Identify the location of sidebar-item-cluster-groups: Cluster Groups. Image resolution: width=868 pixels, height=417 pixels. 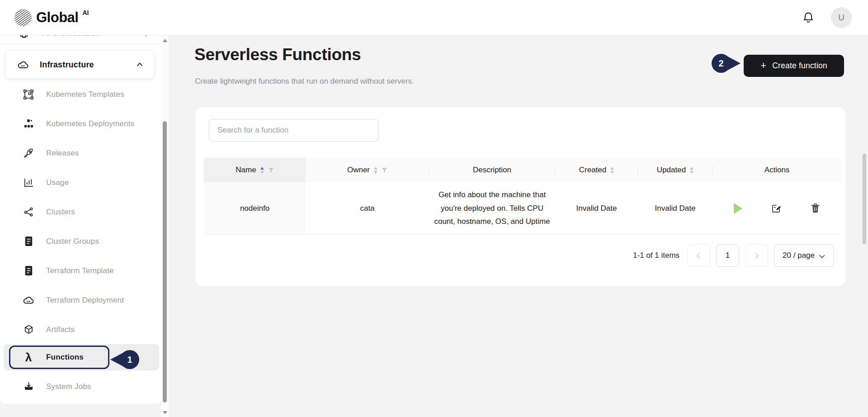
(80, 242).